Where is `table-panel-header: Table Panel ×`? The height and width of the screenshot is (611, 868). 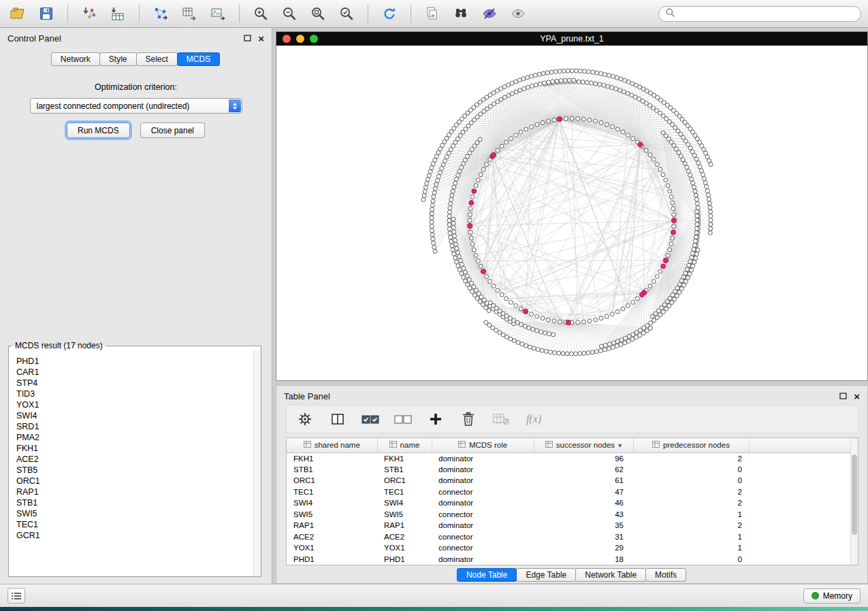 table-panel-header: Table Panel × is located at coordinates (572, 396).